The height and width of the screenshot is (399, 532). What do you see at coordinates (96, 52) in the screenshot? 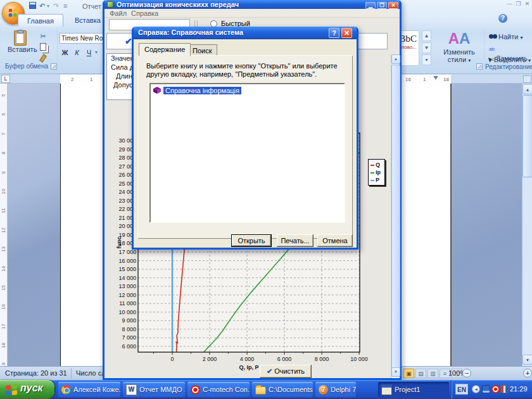
I see `underline-dropdown-icon: ▾` at bounding box center [96, 52].